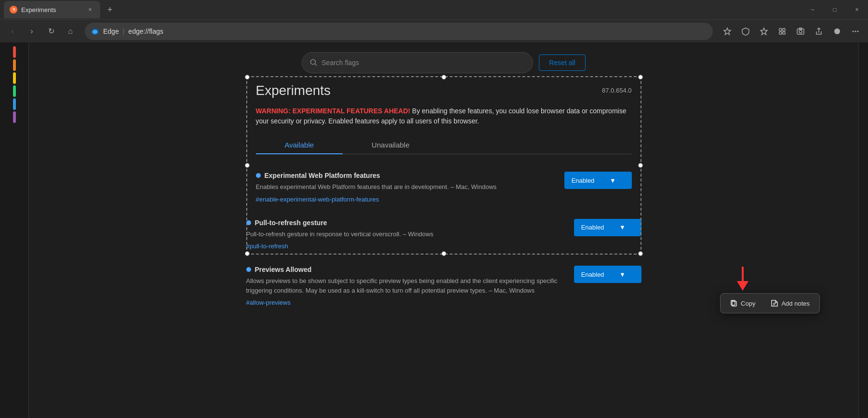  Describe the element at coordinates (14, 230) in the screenshot. I see `left-sidebar` at that location.